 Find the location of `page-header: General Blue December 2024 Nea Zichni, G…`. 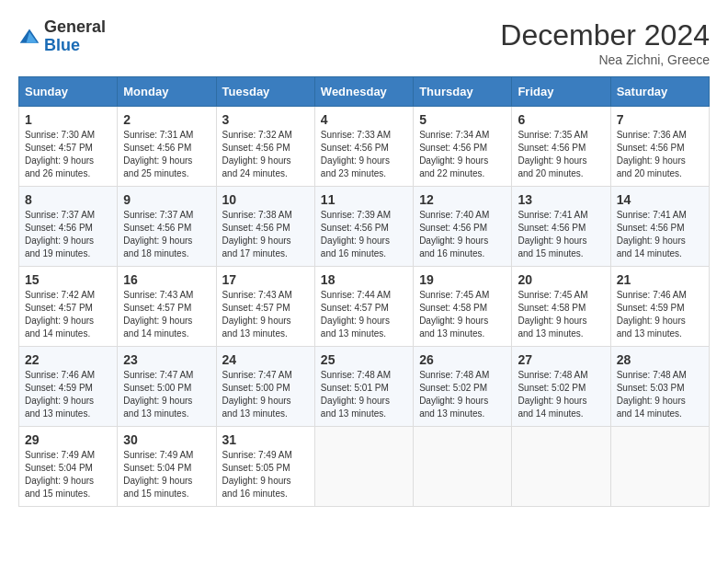

page-header: General Blue December 2024 Nea Zichni, G… is located at coordinates (364, 42).